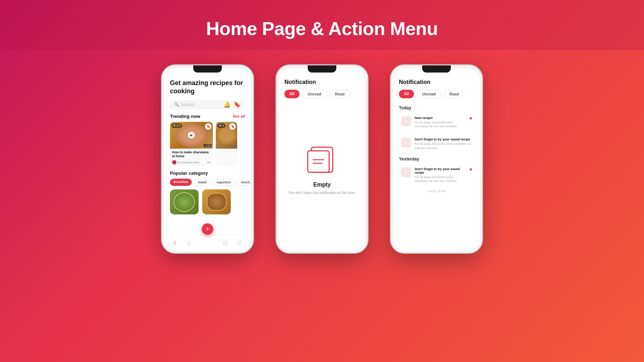 This screenshot has width=644, height=362. Describe the element at coordinates (181, 182) in the screenshot. I see `category-breakfast: Breakfast` at that location.